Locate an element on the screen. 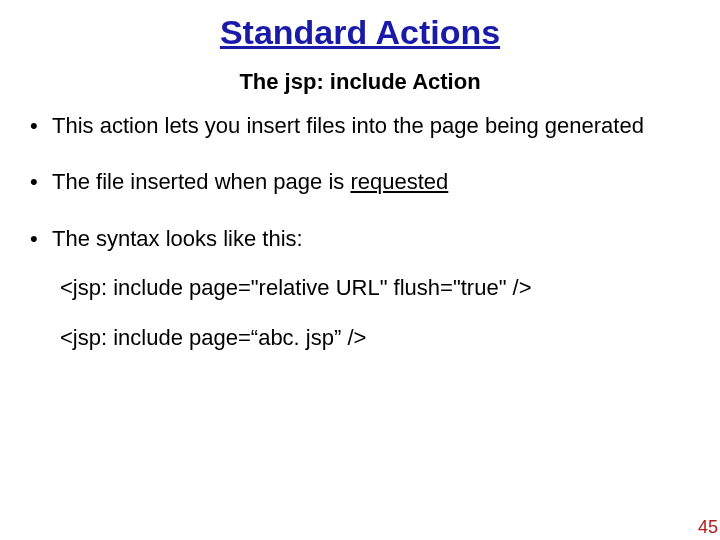  code-block: <jsp: include page="relative URL" flush=… is located at coordinates (360, 314).